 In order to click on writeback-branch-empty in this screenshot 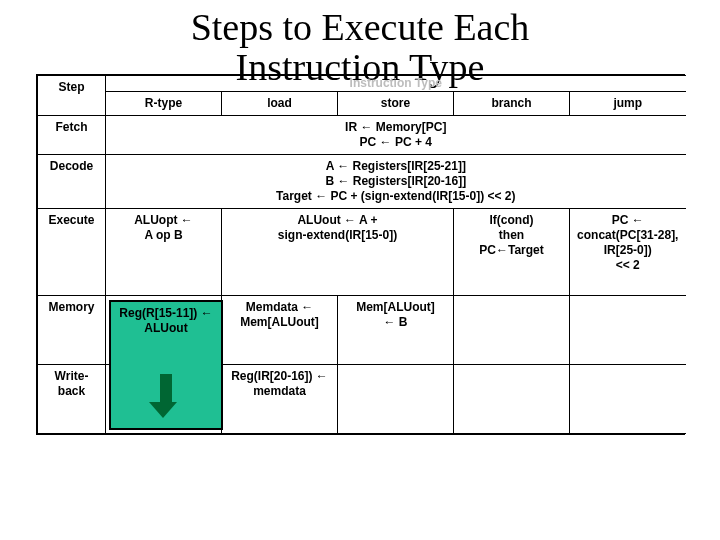, I will do `click(512, 400)`.